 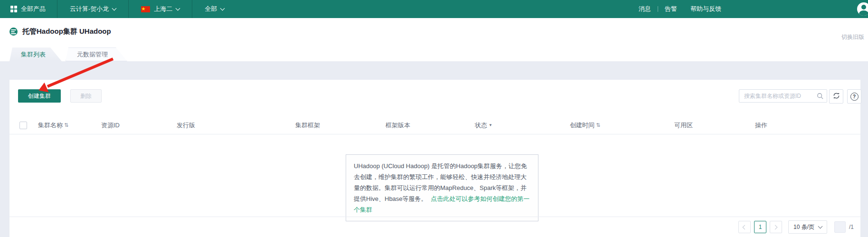 I want to click on zone-label: 全部, so click(x=211, y=9).